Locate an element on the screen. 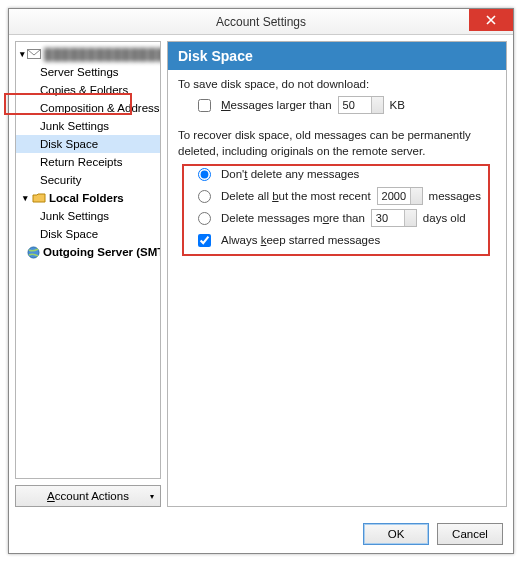  days-spinbox: 30 ▲▼ is located at coordinates (394, 218).